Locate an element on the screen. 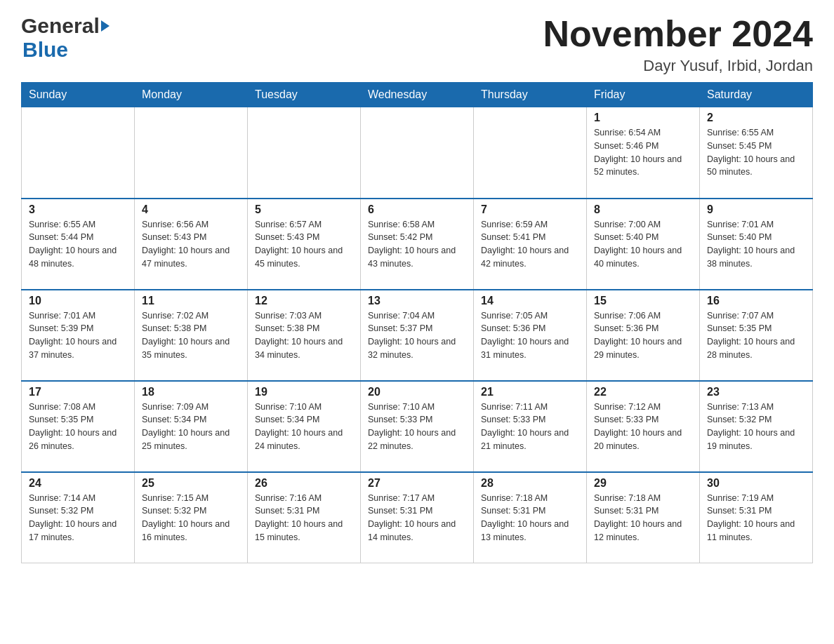 The image size is (834, 644). logo-triangle-icon is located at coordinates (105, 26).